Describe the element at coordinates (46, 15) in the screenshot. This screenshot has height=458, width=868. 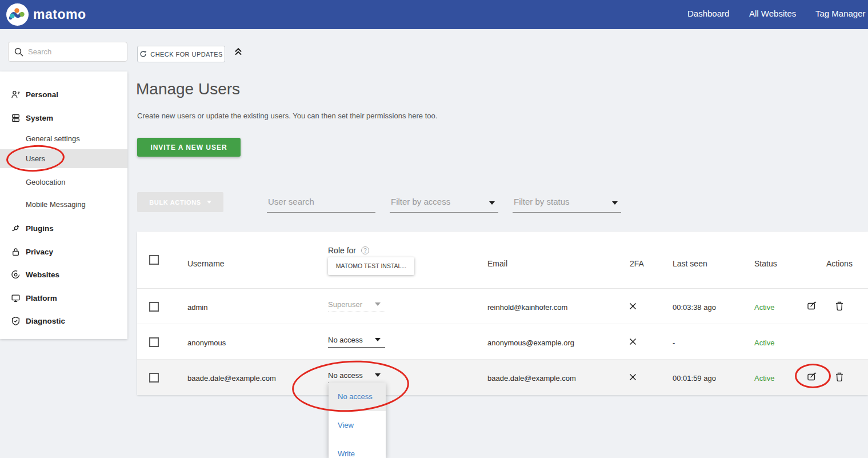
I see `matomo-logo: matomo` at that location.